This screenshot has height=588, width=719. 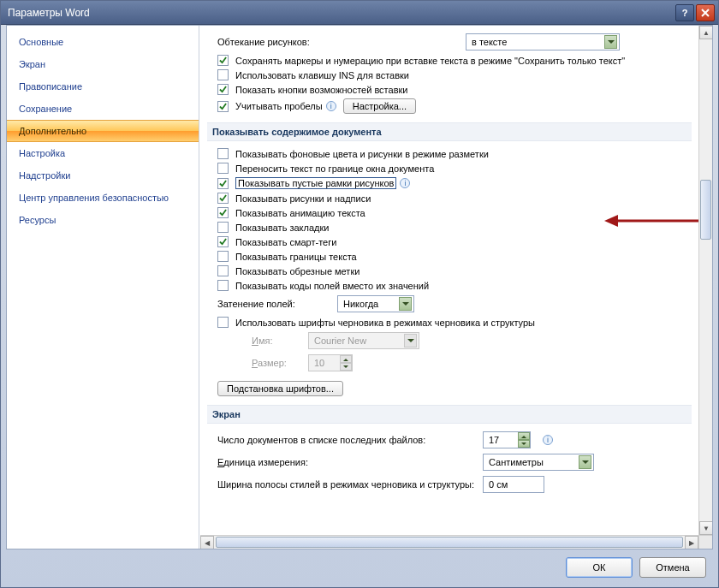 I want to click on horizontal-scrollbar: ◀ ▶, so click(x=449, y=542).